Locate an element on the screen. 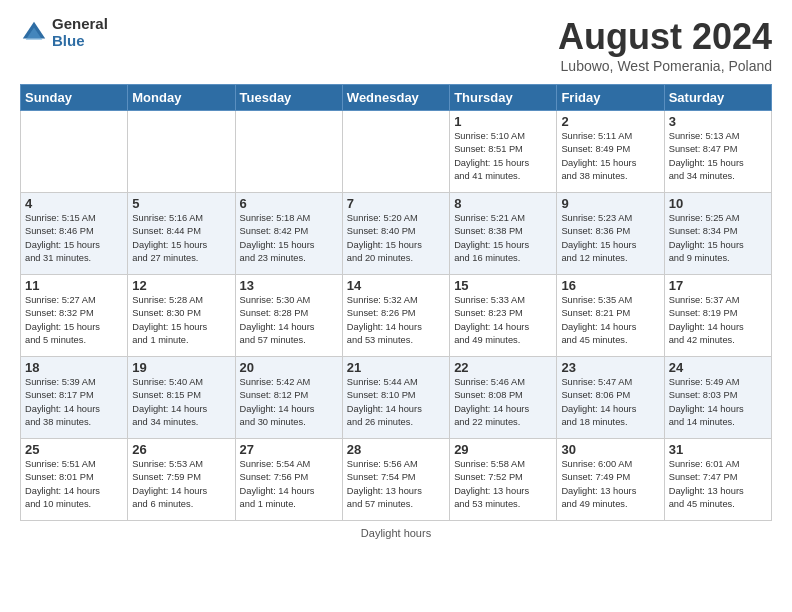 The width and height of the screenshot is (792, 612). calendar-day-cell: 1Sunrise: 5:10 AM Sunset: 8:51 PM Daylig… is located at coordinates (504, 152).